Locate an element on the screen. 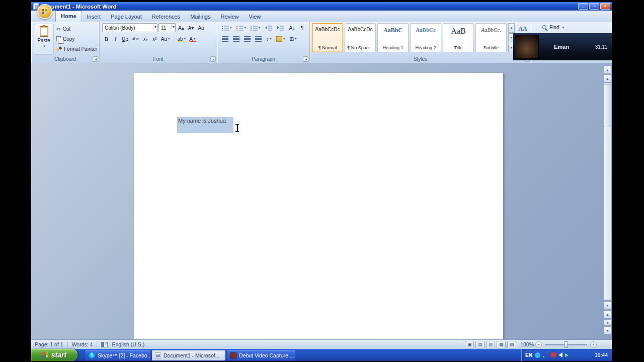 This screenshot has width=644, height=362. office-button is located at coordinates (45, 12).